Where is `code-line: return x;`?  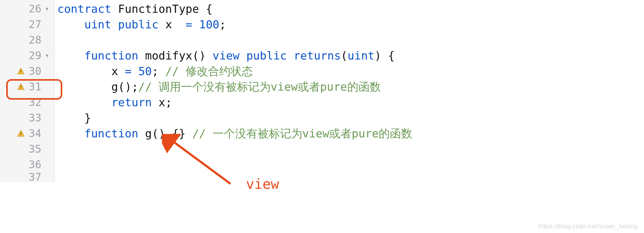
code-line: return x; is located at coordinates (351, 102).